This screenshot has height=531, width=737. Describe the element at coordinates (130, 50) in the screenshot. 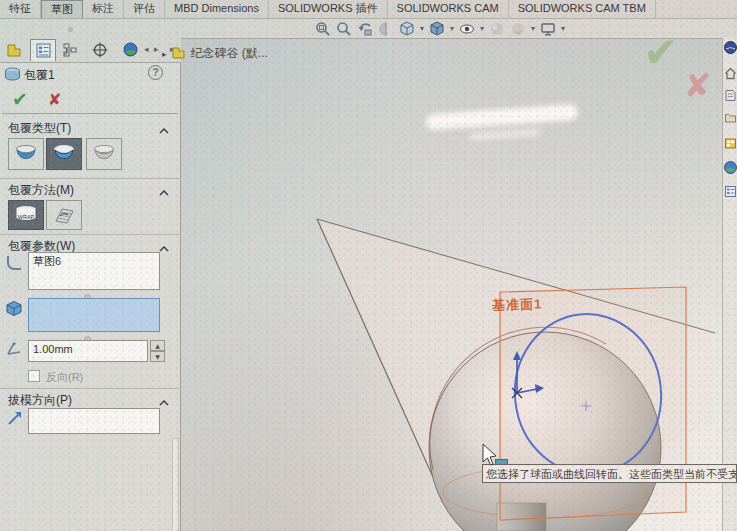

I see `displaymanager-tab` at that location.